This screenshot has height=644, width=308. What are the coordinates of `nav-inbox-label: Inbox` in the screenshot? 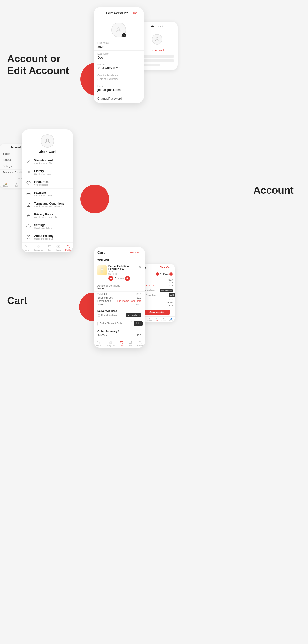 It's located at (59, 250).